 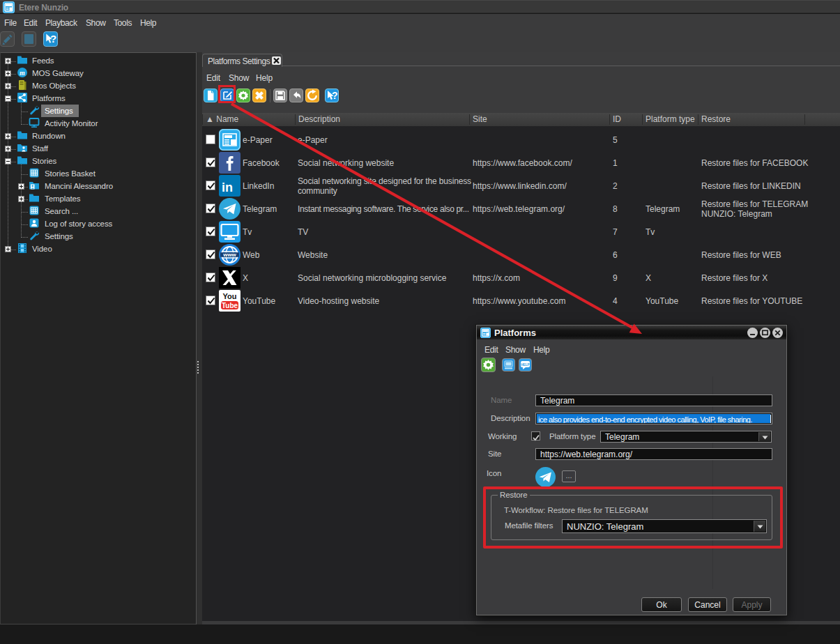 What do you see at coordinates (230, 296) in the screenshot?
I see `svg-text: You` at bounding box center [230, 296].